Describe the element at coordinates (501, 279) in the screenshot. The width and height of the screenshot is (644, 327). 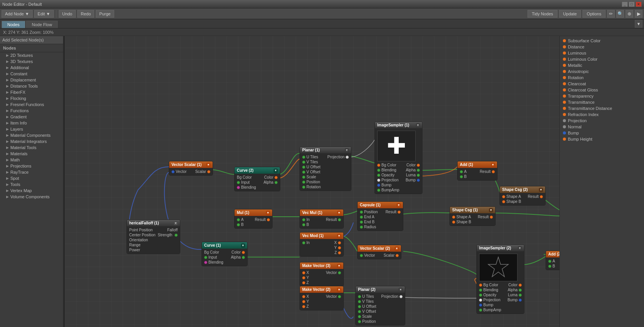
I see `node-image-sampler-2: ImageSampler (2) ▼ Bg Color Color` at that location.